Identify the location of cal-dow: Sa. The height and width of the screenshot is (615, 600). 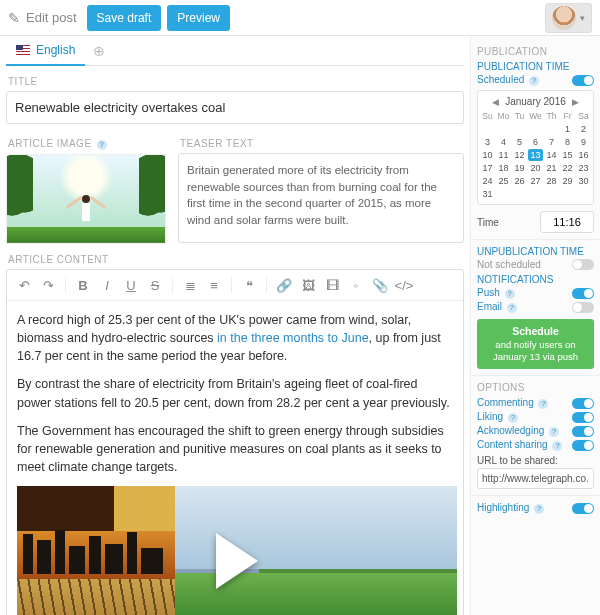
(584, 116).